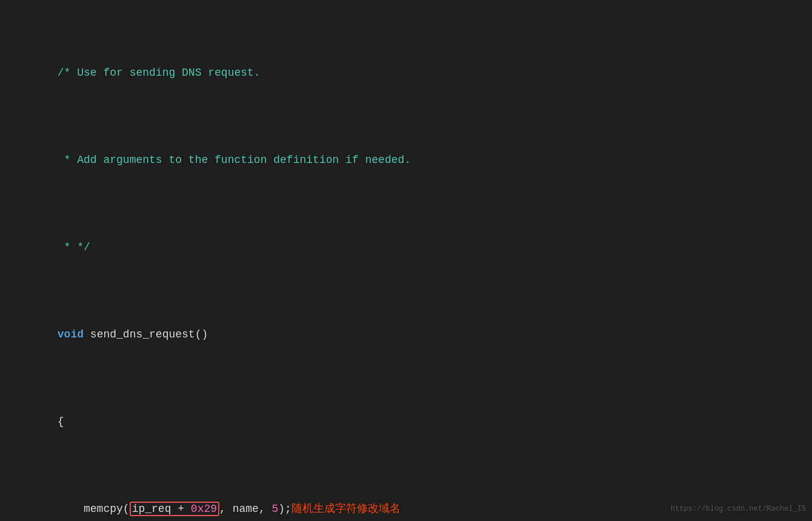  What do you see at coordinates (738, 509) in the screenshot?
I see `watermark: https://blog.csdn.net/Rachel_IS` at bounding box center [738, 509].